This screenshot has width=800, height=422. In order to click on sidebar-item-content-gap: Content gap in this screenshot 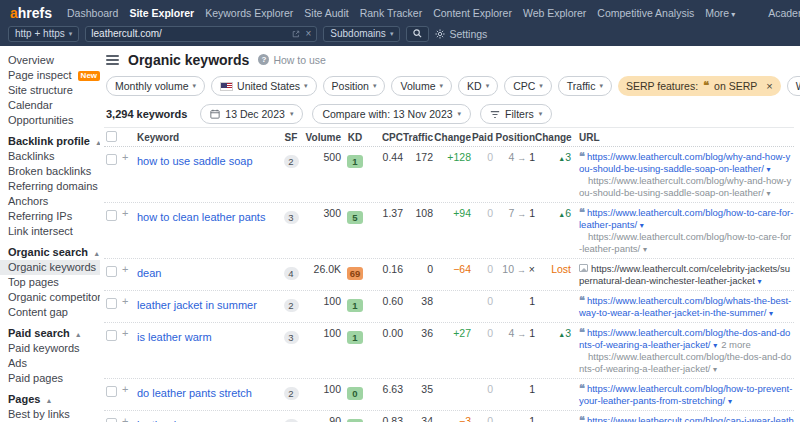, I will do `click(50, 312)`.